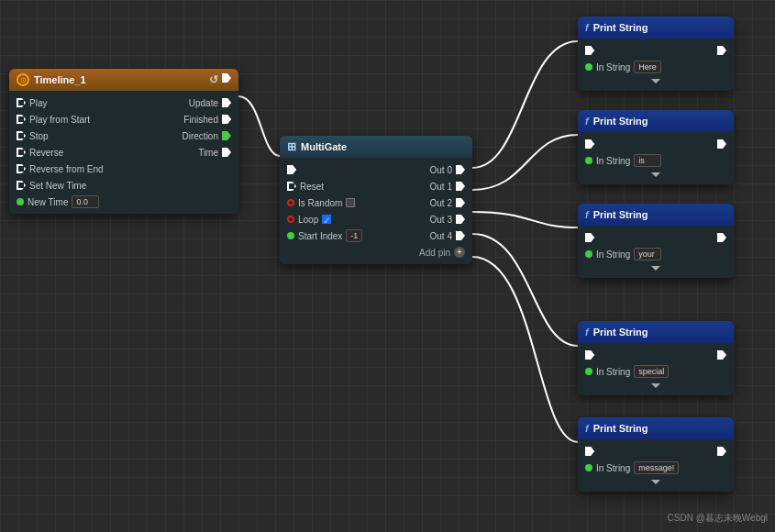 The image size is (775, 532). Describe the element at coordinates (291, 219) in the screenshot. I see `pin-loop` at that location.